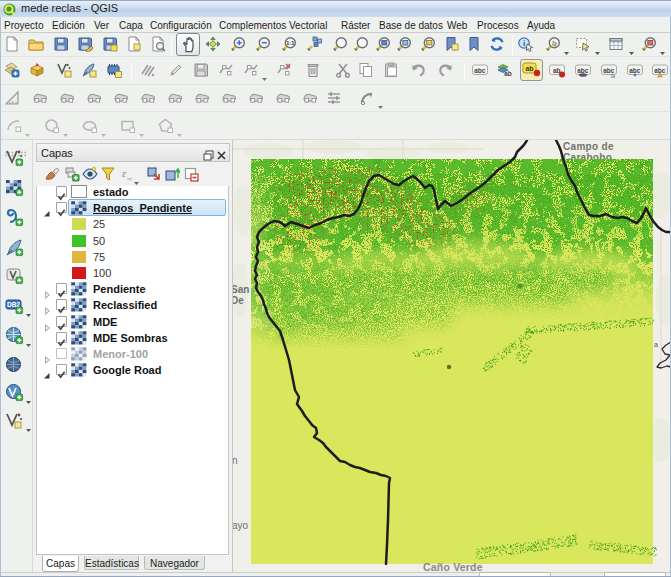 The image size is (671, 577). Describe the element at coordinates (236, 460) in the screenshot. I see `svg-text: n` at that location.